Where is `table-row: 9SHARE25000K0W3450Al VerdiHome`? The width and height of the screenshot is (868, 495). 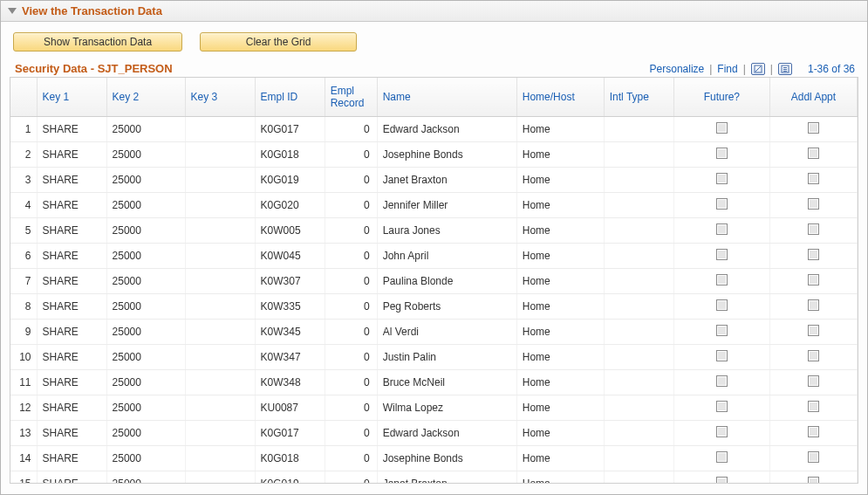
table-row: 9SHARE25000K0W3450Al VerdiHome is located at coordinates (434, 332).